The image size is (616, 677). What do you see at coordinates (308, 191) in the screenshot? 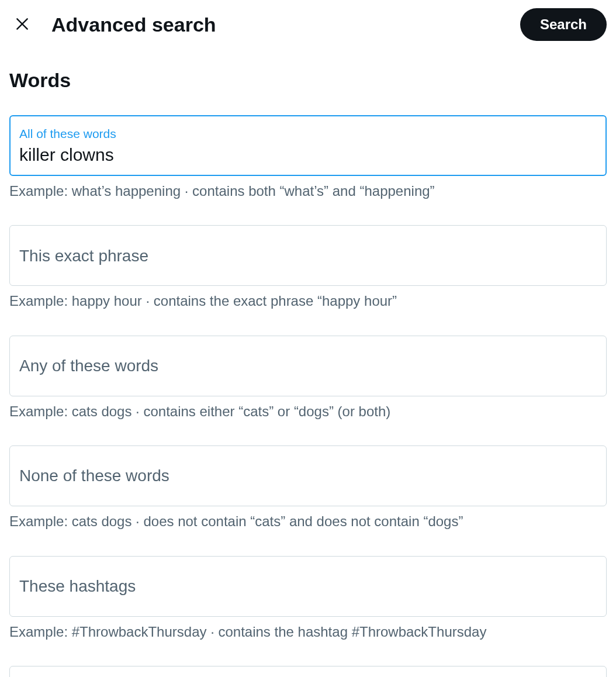
I see `field-all-words-example: Example: what’s happening · contains bot…` at bounding box center [308, 191].